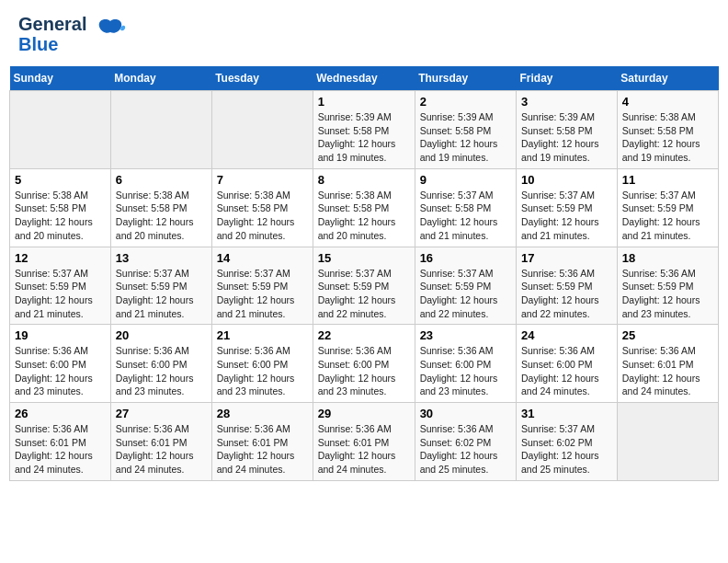  I want to click on day-number: 5, so click(61, 180).